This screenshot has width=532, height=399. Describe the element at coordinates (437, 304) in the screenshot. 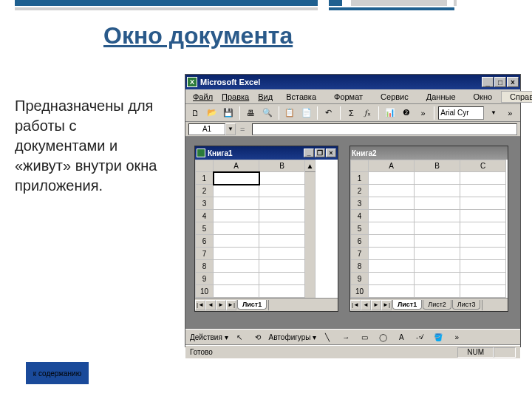

I see `sheet-tab: Лист2` at that location.